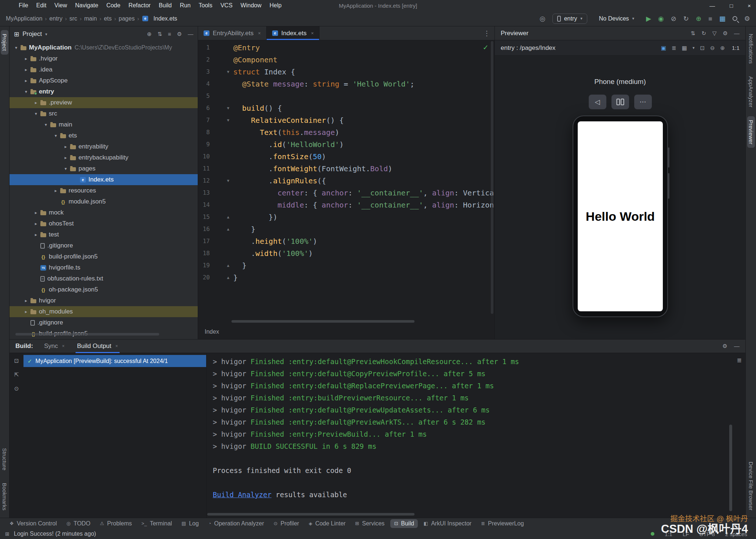 This screenshot has width=756, height=539. Describe the element at coordinates (165, 5) in the screenshot. I see `menu-build: Build` at that location.